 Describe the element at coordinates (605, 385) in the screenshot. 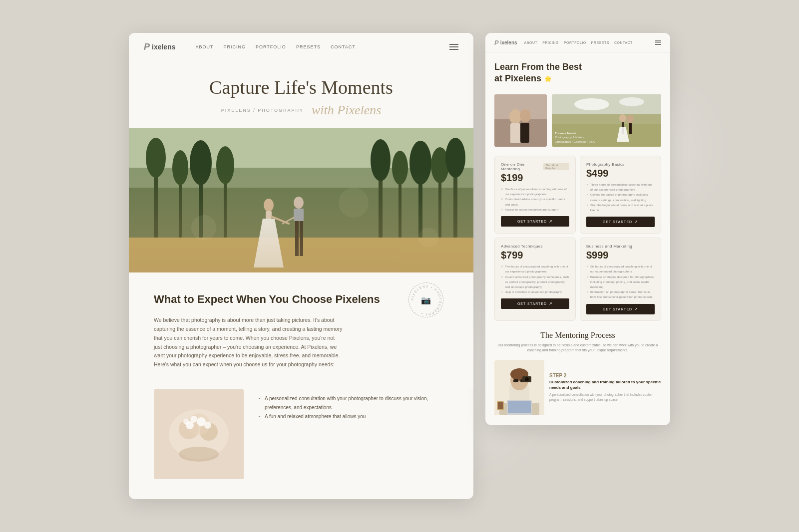

I see `step-desc: Customized coaching and training tailore…` at that location.